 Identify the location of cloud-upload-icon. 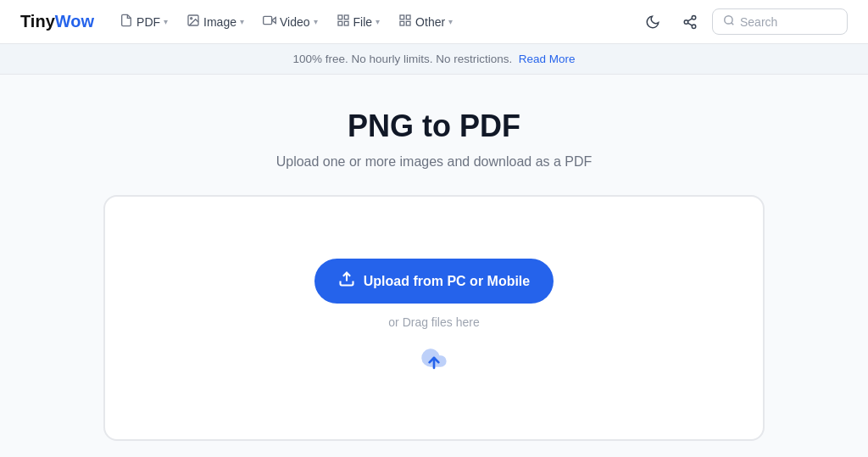
(434, 361).